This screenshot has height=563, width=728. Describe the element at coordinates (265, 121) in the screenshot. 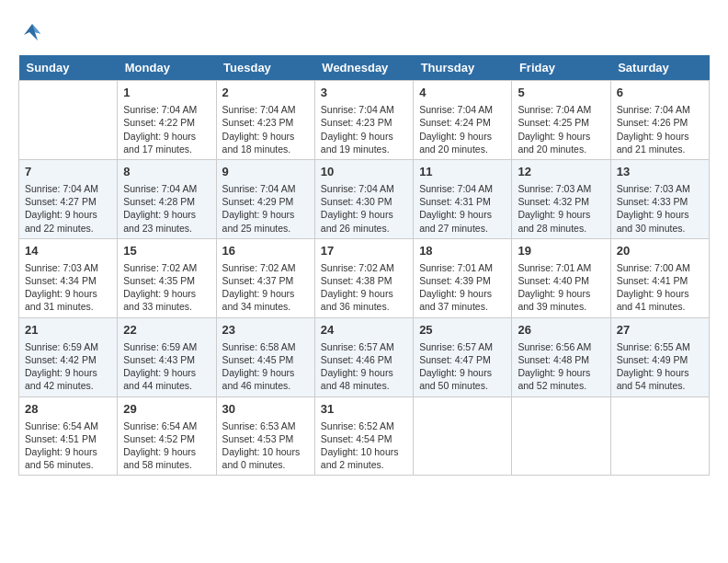

I see `calendar-cell: 2Sunrise: 7:04 AMSunset: 4:23 PMDaylight…` at that location.